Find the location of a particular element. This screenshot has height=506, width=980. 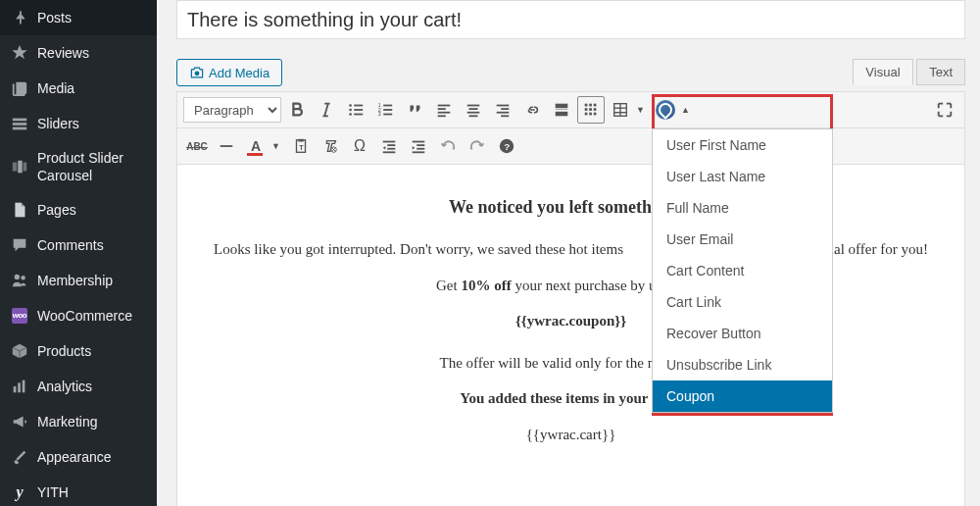

shortcode-dropdown-caret: ▲ is located at coordinates (688, 110).